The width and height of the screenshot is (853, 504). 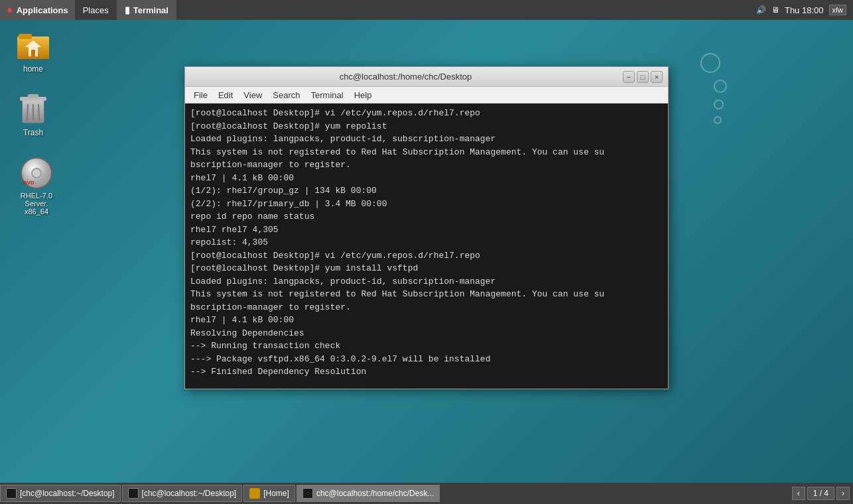 I want to click on terminal-line-21: --> Finished Dependency Resolution, so click(x=426, y=372).